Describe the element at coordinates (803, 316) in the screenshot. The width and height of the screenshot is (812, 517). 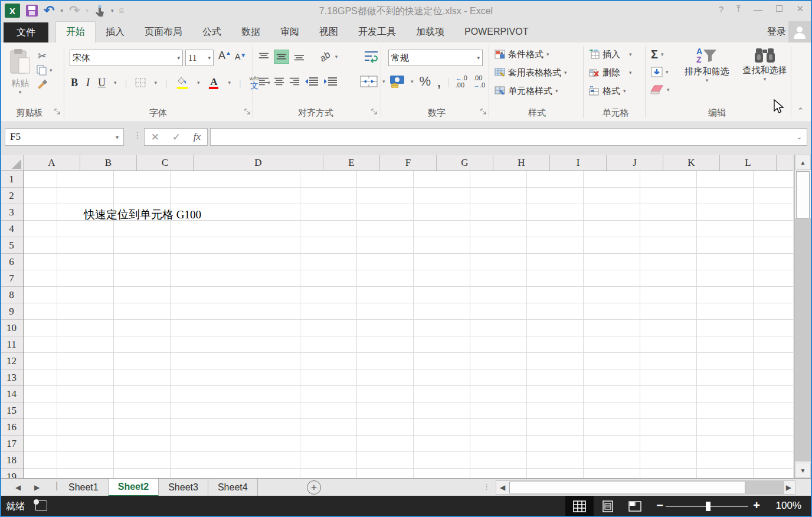
I see `vertical-scrollbar: ▲ ▼` at that location.